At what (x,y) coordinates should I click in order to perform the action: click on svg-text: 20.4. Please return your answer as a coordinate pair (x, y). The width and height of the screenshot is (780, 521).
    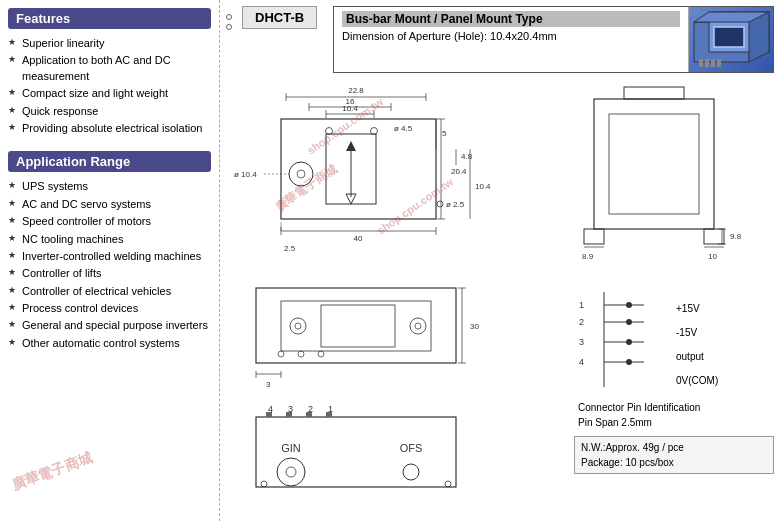
    Looking at the image, I should click on (459, 172).